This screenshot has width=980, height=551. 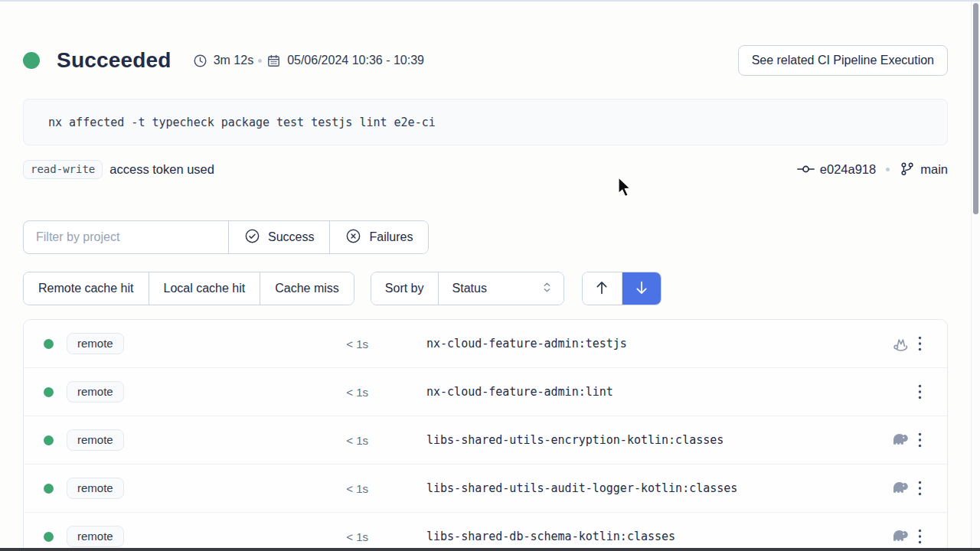 I want to click on task-row: remote < 1s libs-shared-db-schema-kotlin…, so click(x=485, y=532).